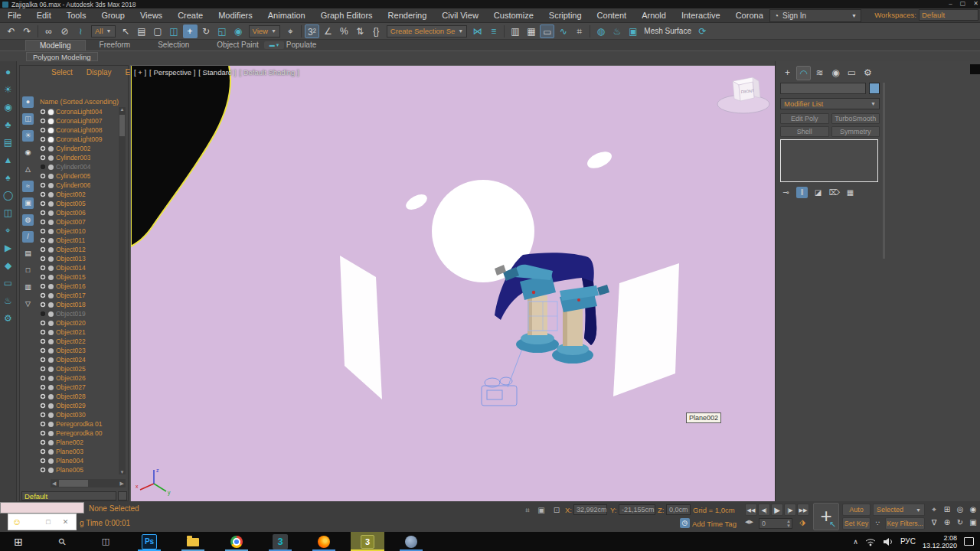 The height and width of the screenshot is (551, 980). Describe the element at coordinates (62, 57) in the screenshot. I see `polygon-modeling-panel: Polygon Modeling` at that location.